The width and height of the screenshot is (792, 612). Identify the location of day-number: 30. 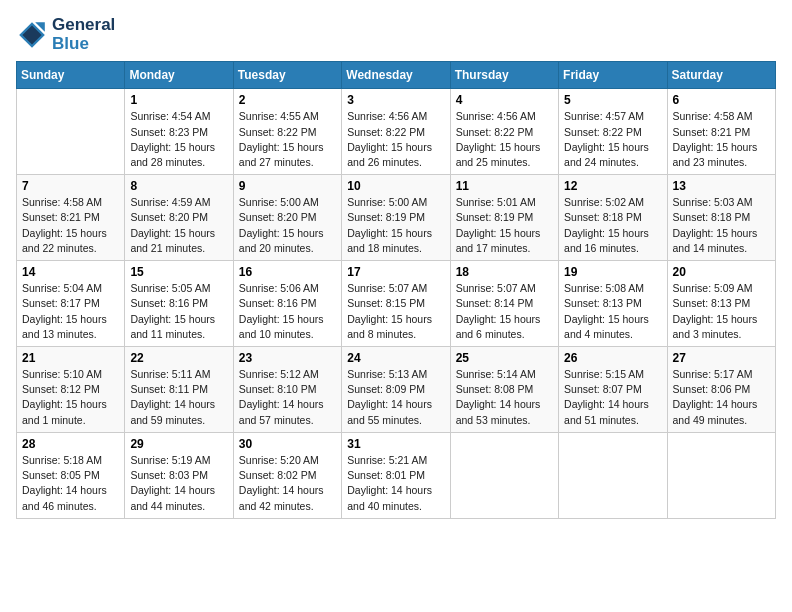
(288, 444).